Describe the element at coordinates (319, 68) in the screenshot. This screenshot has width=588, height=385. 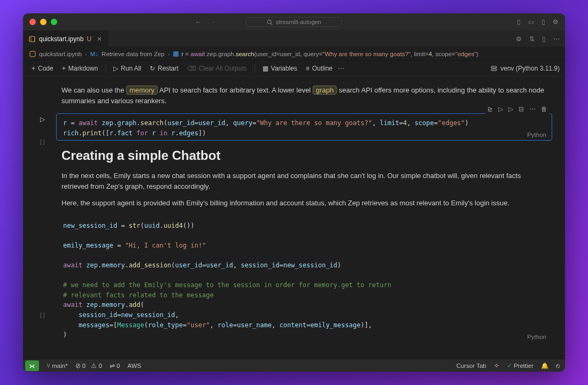
I see `outline-button: ≡Outline` at that location.